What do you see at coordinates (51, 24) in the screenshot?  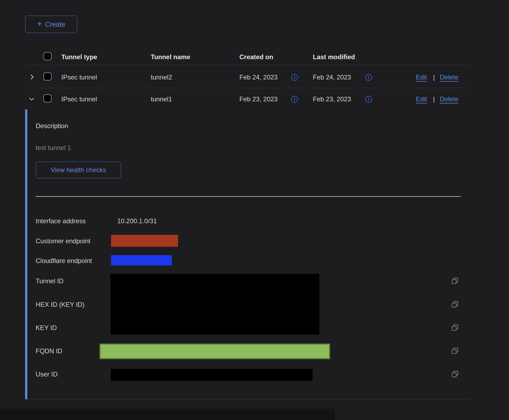 I see `create-button: + Create` at bounding box center [51, 24].